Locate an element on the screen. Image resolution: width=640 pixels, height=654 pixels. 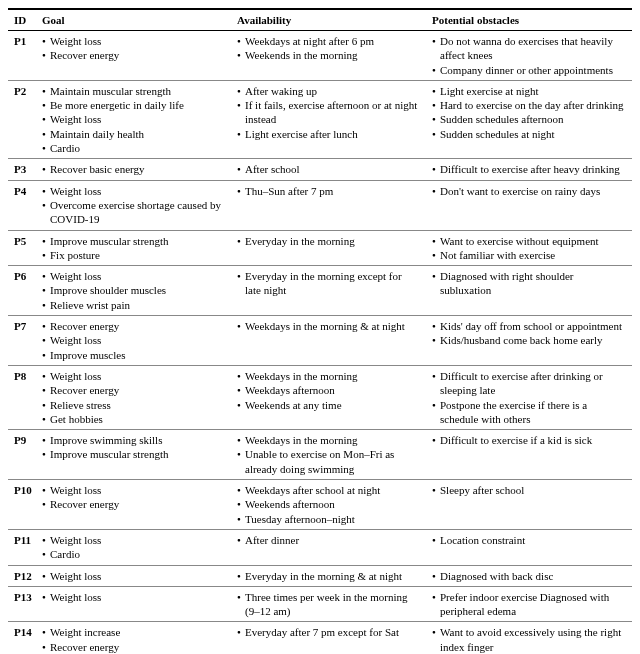
availability-item: Thu–Sun after 7 pm is located at coordinates (328, 191).